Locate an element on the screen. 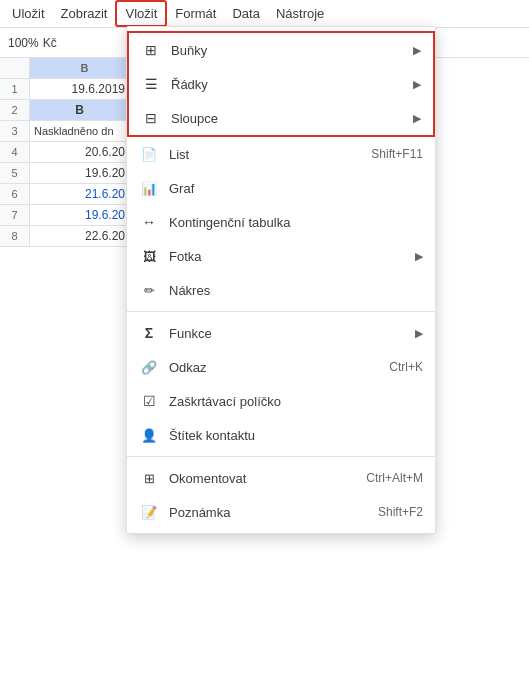  rows-icon is located at coordinates (151, 84).